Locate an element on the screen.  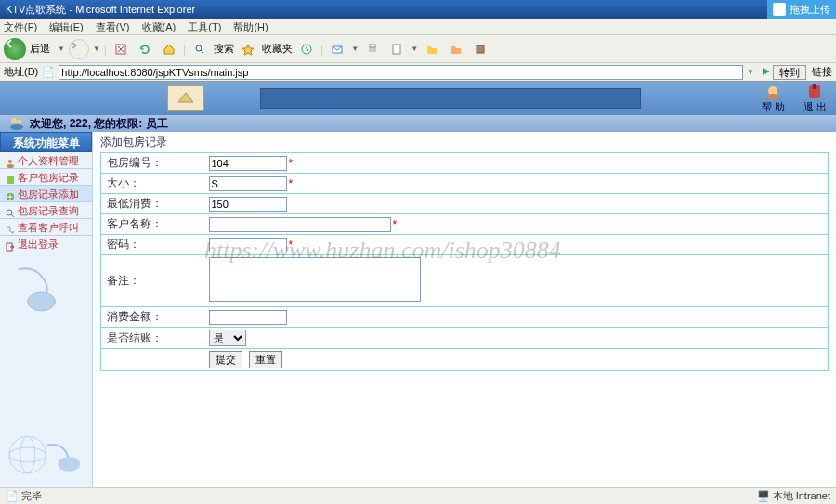
sidebar-item-label: 包房记录查询 is located at coordinates (48, 211).